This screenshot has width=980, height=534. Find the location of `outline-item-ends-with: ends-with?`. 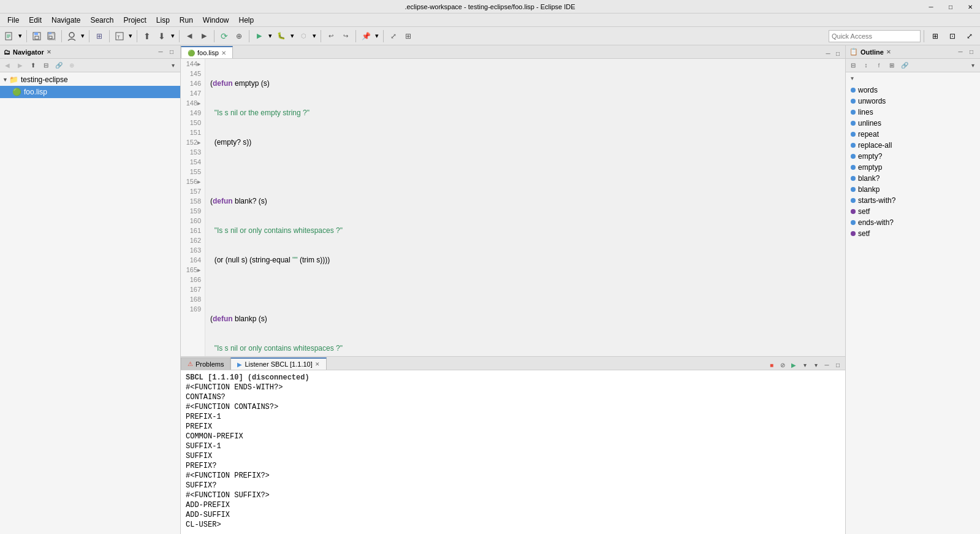

outline-item-ends-with: ends-with? is located at coordinates (913, 223).